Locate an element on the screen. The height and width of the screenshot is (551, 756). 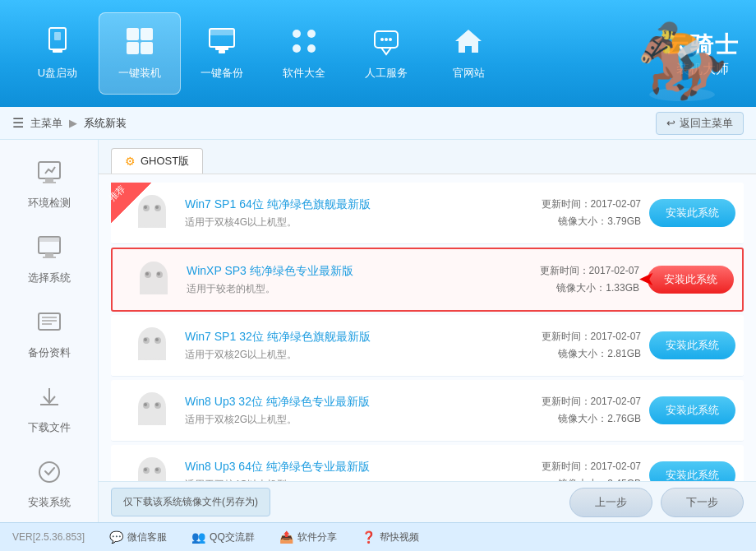
nav-item-one-key-install: 一键装机 is located at coordinates (140, 53).